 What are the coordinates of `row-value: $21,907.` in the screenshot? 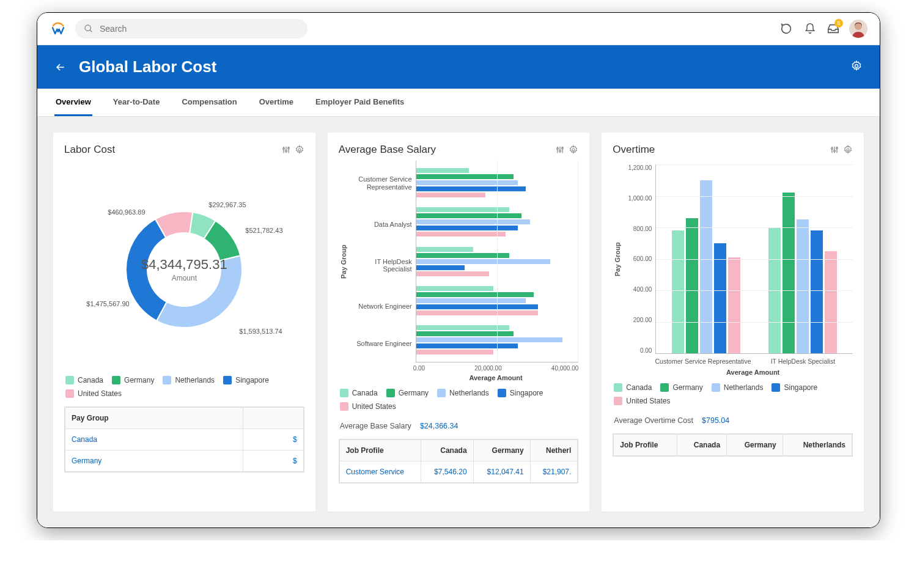 It's located at (554, 472).